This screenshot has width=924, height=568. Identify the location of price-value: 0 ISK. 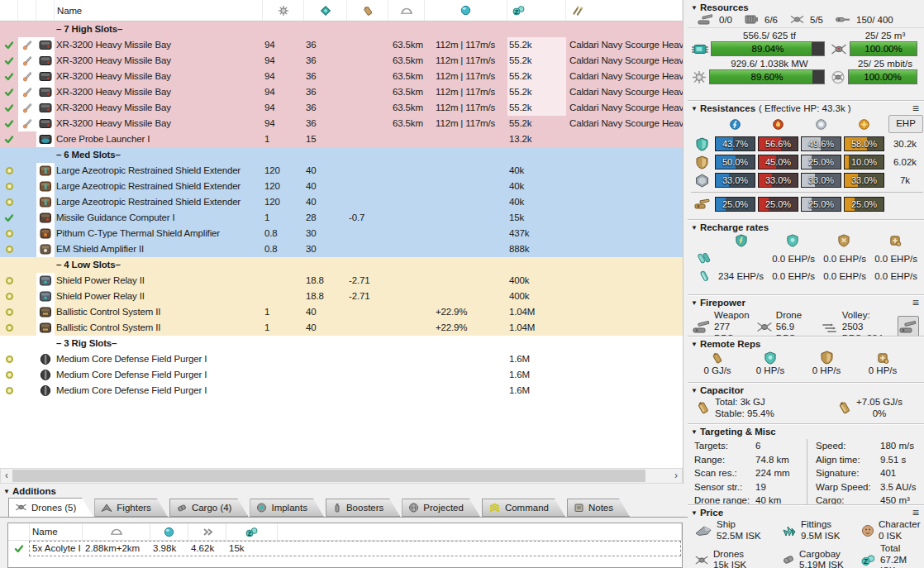
(899, 537).